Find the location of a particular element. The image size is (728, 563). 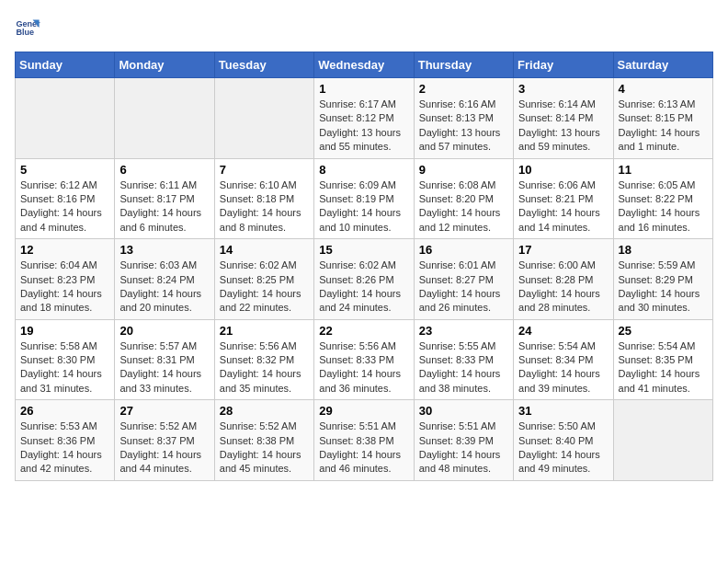

calendar-cell: 8Sunrise: 6:09 AMSunset: 8:19 PMDaylight… is located at coordinates (364, 199).